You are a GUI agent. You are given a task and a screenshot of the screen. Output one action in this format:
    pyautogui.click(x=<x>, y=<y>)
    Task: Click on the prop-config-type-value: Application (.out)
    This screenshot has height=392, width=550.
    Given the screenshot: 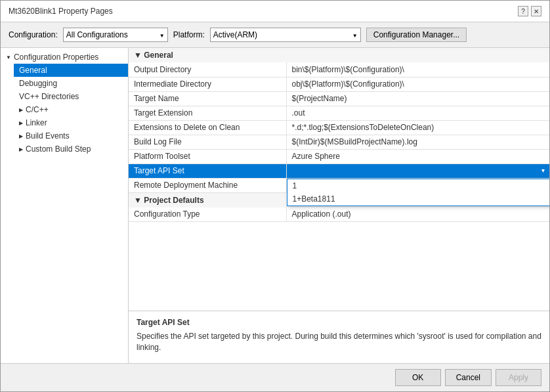 What is the action you would take?
    pyautogui.click(x=417, y=215)
    